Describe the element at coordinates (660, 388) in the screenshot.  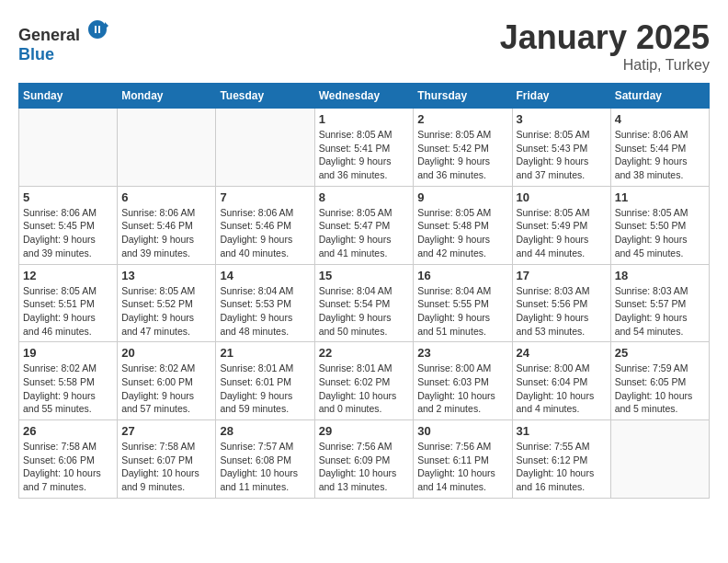
I see `day-info: Sunrise: 7:59 AM Sunset: 6:05 PM Dayligh…` at that location.